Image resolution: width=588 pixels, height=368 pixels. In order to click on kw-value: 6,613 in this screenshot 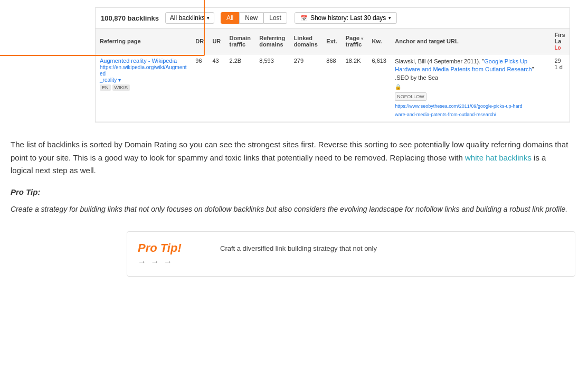, I will do `click(379, 88)`.